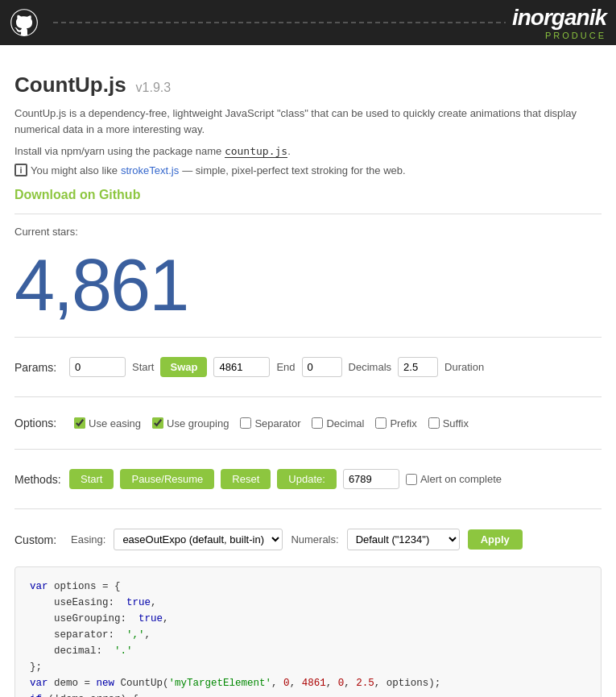  I want to click on use-grouping-option: Use grouping, so click(190, 424).